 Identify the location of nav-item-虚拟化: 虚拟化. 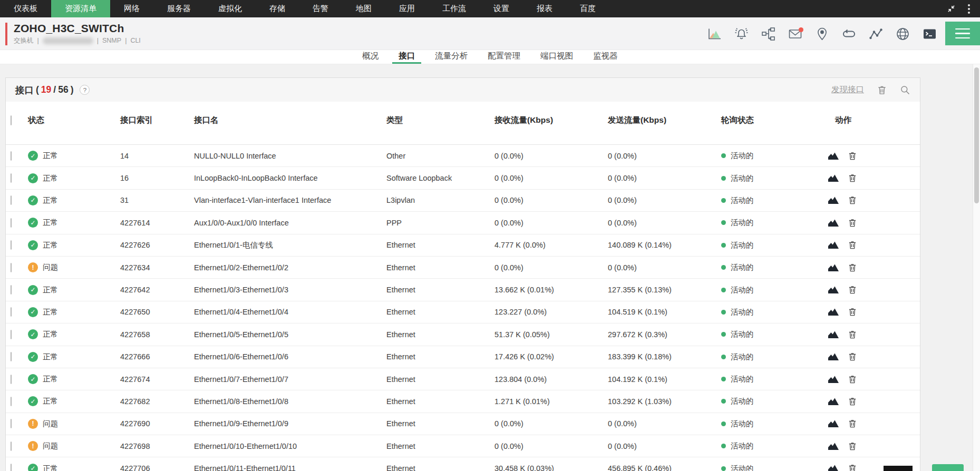
(230, 8).